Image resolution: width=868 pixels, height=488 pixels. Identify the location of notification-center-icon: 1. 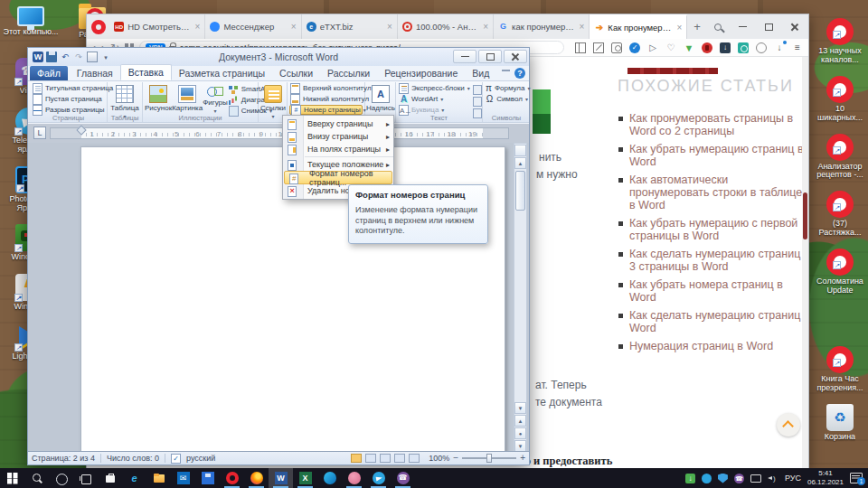
(856, 478).